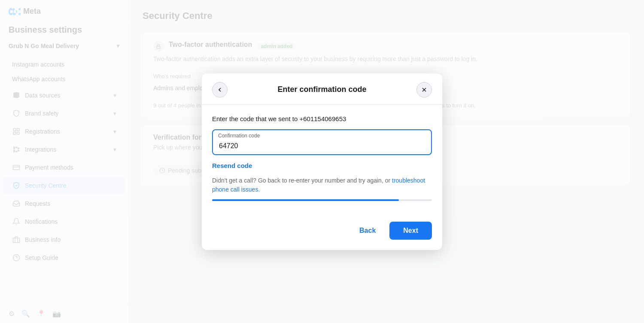  I want to click on modal-footer: Back Next, so click(322, 236).